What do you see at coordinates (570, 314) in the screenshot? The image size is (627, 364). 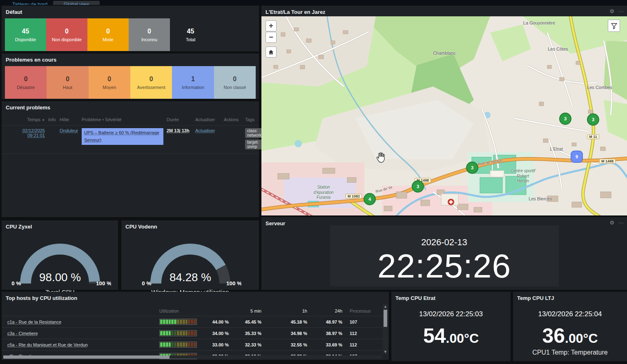 I see `temp-timestamp: 13/02/2026 22:25:04` at bounding box center [570, 314].